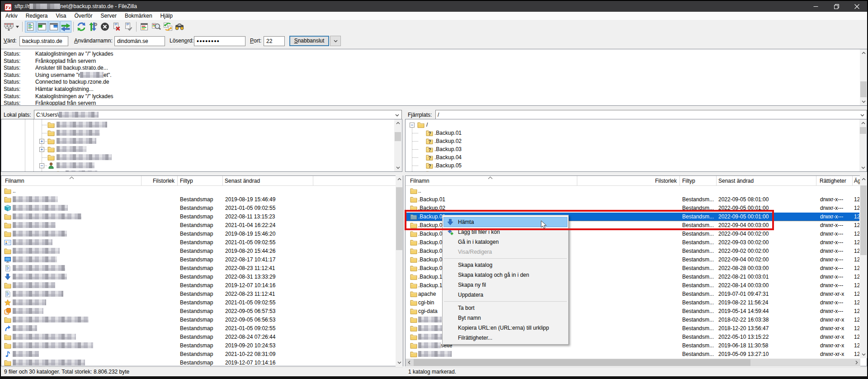  What do you see at coordinates (274, 41) in the screenshot?
I see `quickconnect-input-3: 22` at bounding box center [274, 41].